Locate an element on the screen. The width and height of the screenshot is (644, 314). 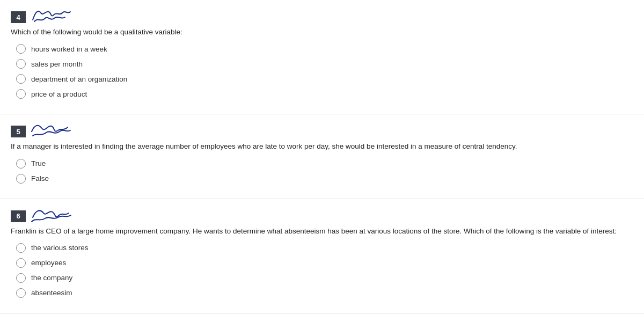
radio-sales-per-month is located at coordinates (21, 64).